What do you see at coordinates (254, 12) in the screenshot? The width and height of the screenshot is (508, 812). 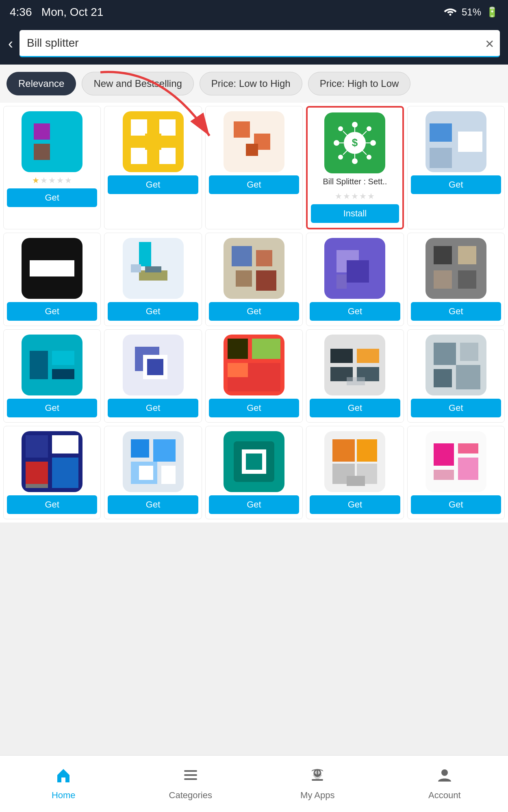 I see `status-bar: 4:36 Mon, Oct 21 51% 🔋` at bounding box center [254, 12].